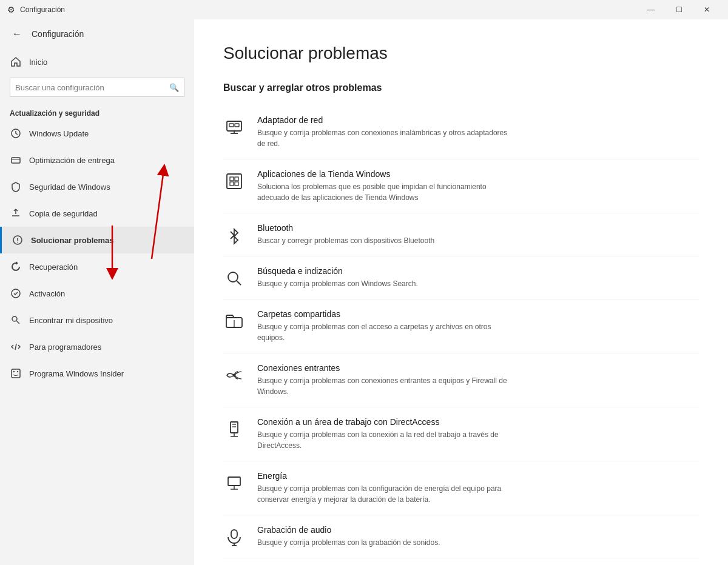 This screenshot has height=565, width=728. Describe the element at coordinates (385, 440) in the screenshot. I see `trouble-desc: Busque y corrija problemas con la conexi…` at that location.